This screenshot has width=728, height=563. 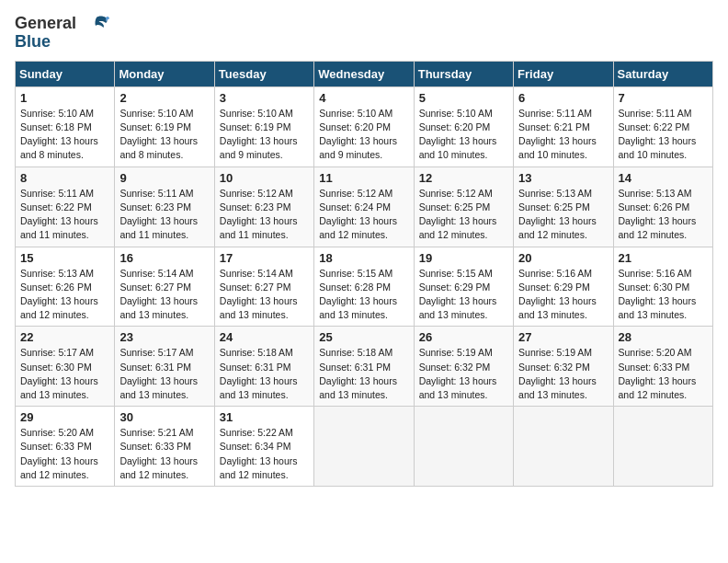 I want to click on calendar-day-cell: 6Sunrise: 5:11 AMSunset: 6:21 PMDaylight…, so click(x=563, y=127).